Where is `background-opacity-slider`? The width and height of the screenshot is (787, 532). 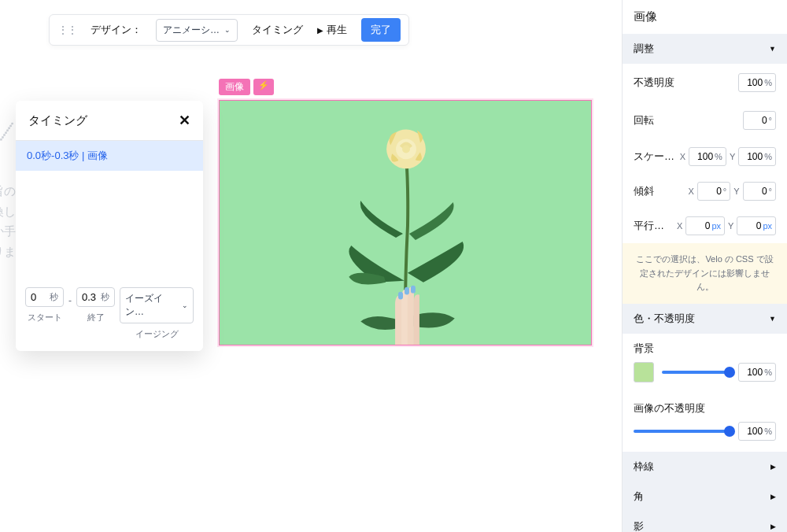 background-opacity-slider is located at coordinates (696, 372).